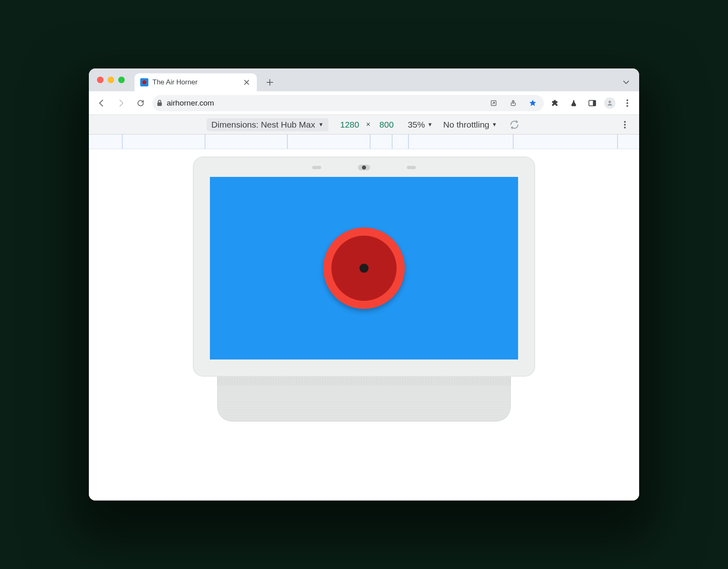 The height and width of the screenshot is (569, 728). I want to click on favicon-icon, so click(144, 82).